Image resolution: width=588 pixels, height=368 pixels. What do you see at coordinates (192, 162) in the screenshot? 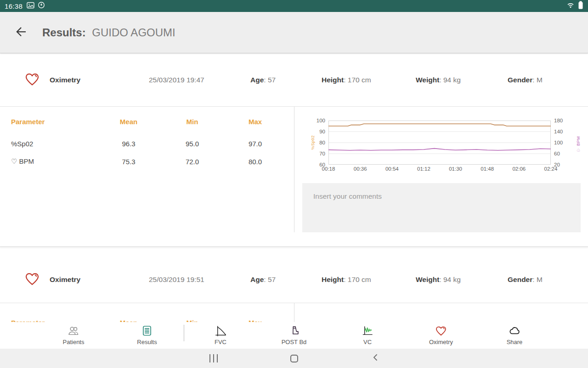
I see `min-value: 72.0` at bounding box center [192, 162].